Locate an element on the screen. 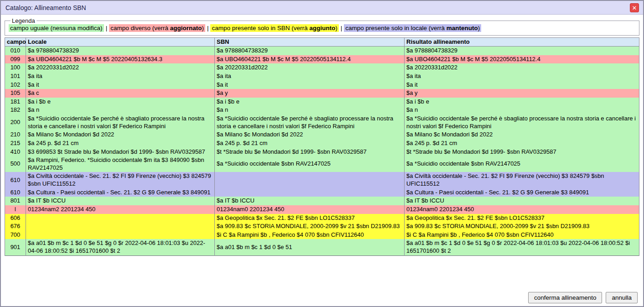 The width and height of the screenshot is (644, 307). risultato-cell: $a Civiltà occidentale - Sec. 21. $2 FI … is located at coordinates (522, 180).